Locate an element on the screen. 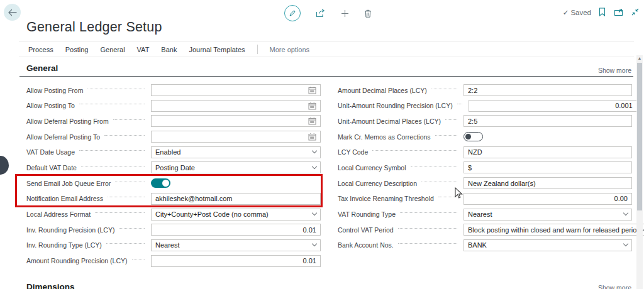  field-control is located at coordinates (236, 121).